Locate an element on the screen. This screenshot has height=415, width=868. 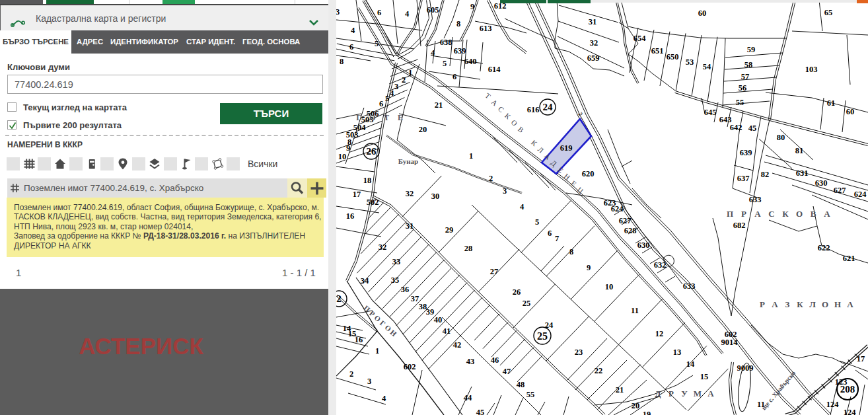
svg-text: 58 is located at coordinates (749, 65).